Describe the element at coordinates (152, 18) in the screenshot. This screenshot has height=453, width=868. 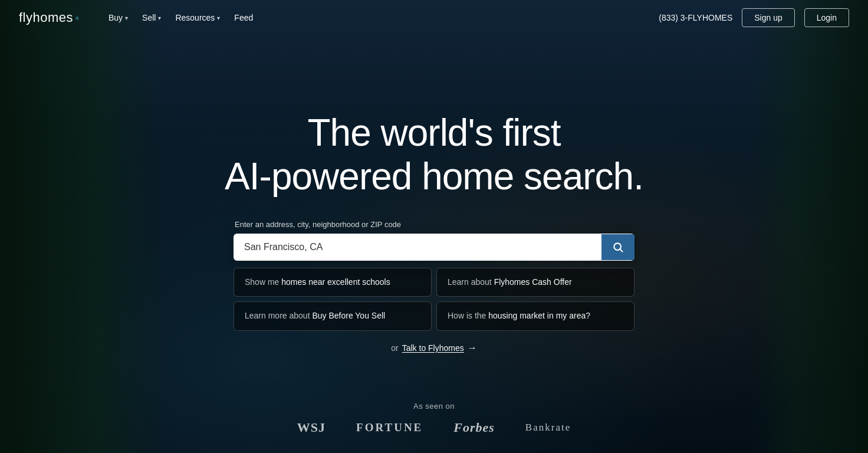
I see `nav-item-sell: Sell ▾` at that location.